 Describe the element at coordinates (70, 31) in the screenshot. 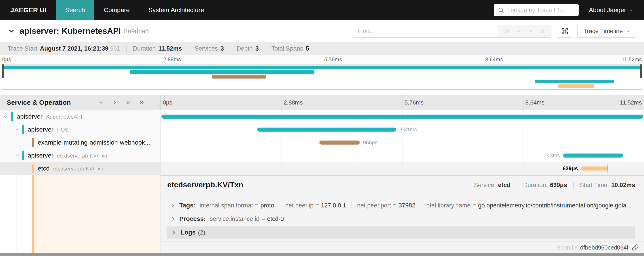

I see `trace-title: apiserver: KubernetesAPI` at that location.